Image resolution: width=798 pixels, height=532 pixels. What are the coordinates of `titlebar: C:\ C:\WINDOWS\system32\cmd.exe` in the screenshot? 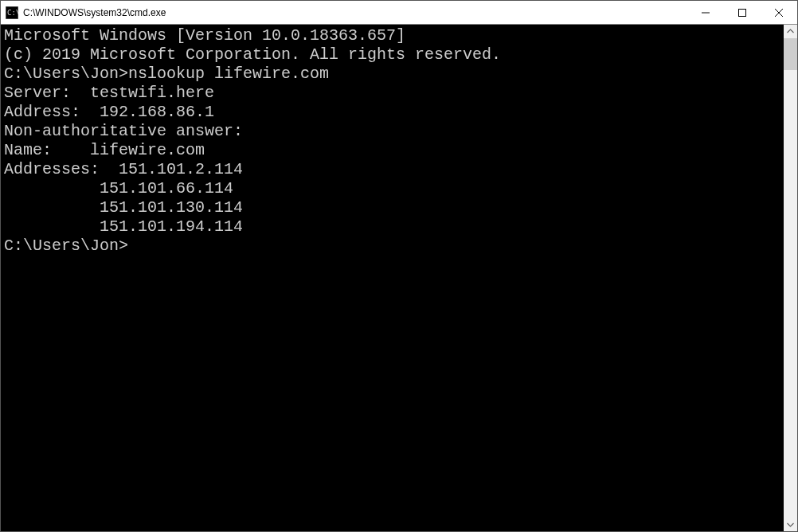 It's located at (399, 13).